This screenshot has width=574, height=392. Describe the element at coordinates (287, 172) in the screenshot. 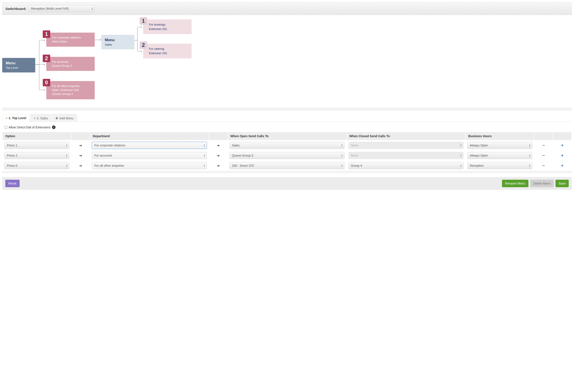

I see `table-footer-strip` at that location.